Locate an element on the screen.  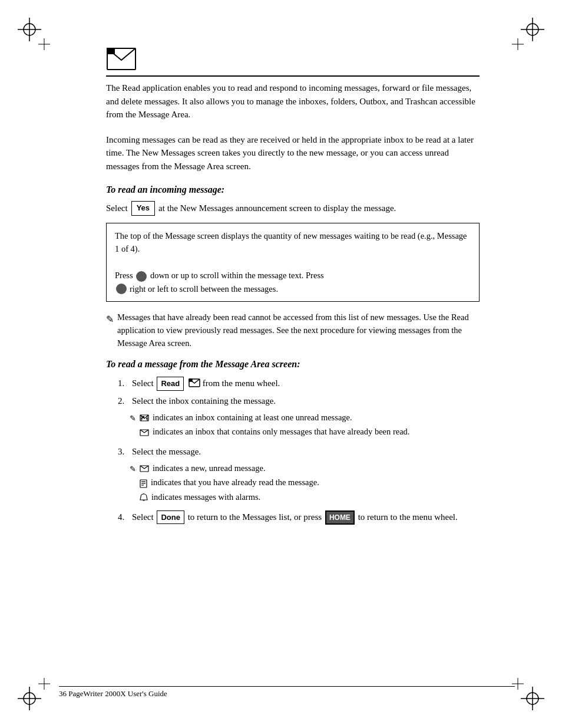
home-button: HOME is located at coordinates (340, 518).